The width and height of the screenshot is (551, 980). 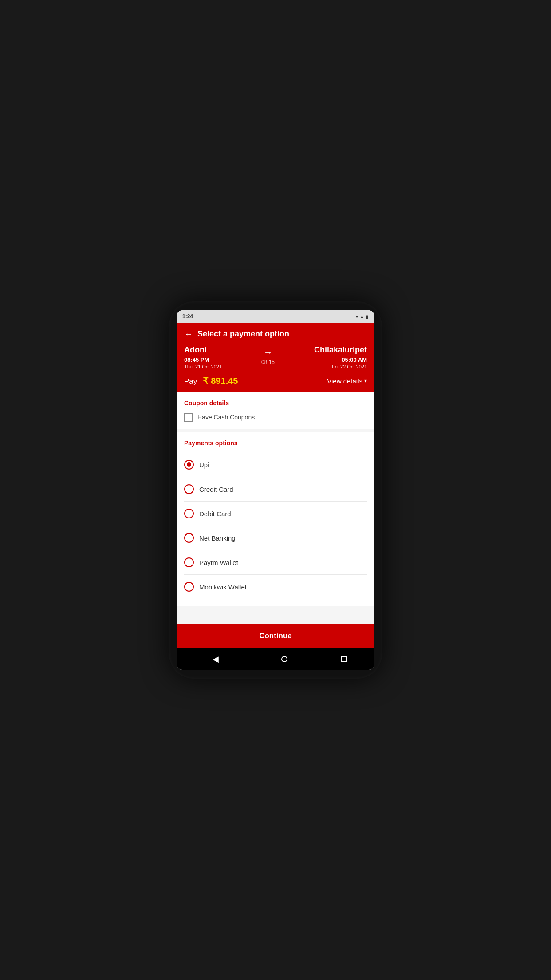 I want to click on to-date: Fri, 22 Oct 2021, so click(x=341, y=367).